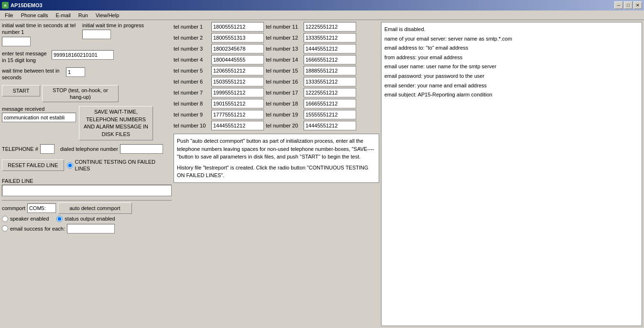  Describe the element at coordinates (13, 208) in the screenshot. I see `commport-label: commport` at that location.